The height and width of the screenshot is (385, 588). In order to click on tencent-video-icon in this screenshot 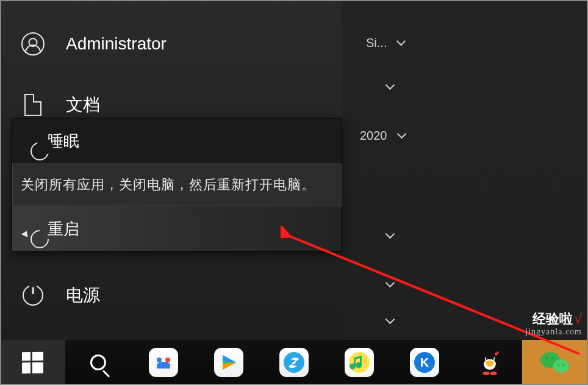, I will do `click(229, 362)`.